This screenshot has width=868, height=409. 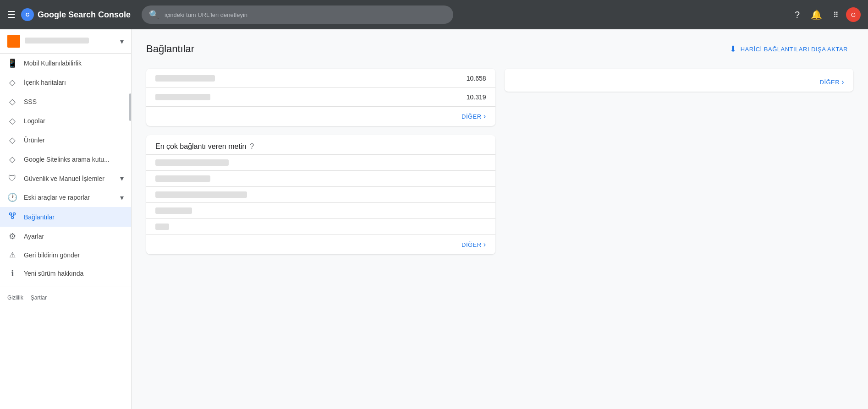 What do you see at coordinates (832, 82) in the screenshot?
I see `right-more-link: DİĞER ›` at bounding box center [832, 82].